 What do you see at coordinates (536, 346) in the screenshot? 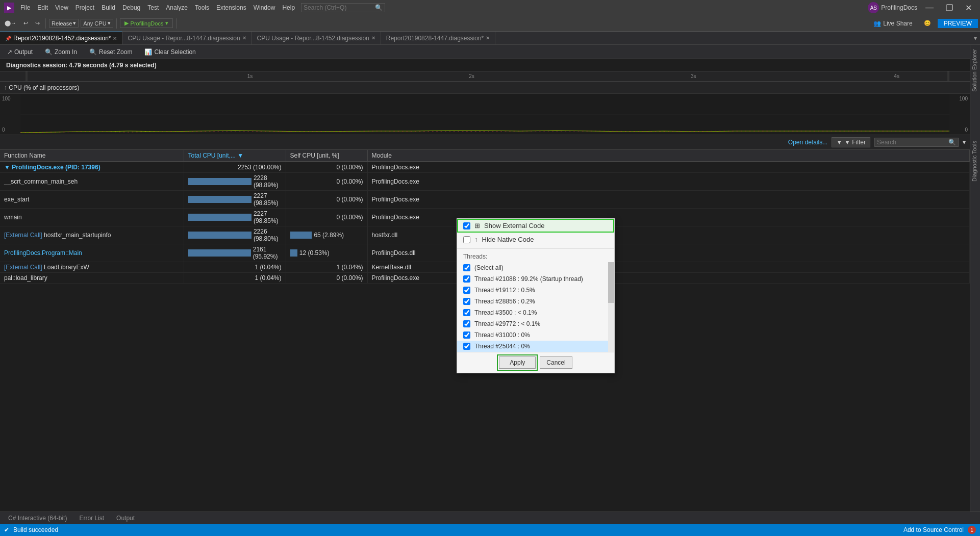
I see `thread-item-6: Thread #25044 : 0%` at bounding box center [536, 346].